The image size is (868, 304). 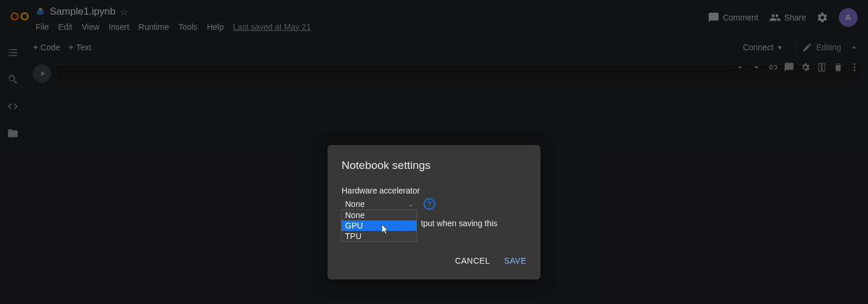 I want to click on files-icon, so click(x=13, y=134).